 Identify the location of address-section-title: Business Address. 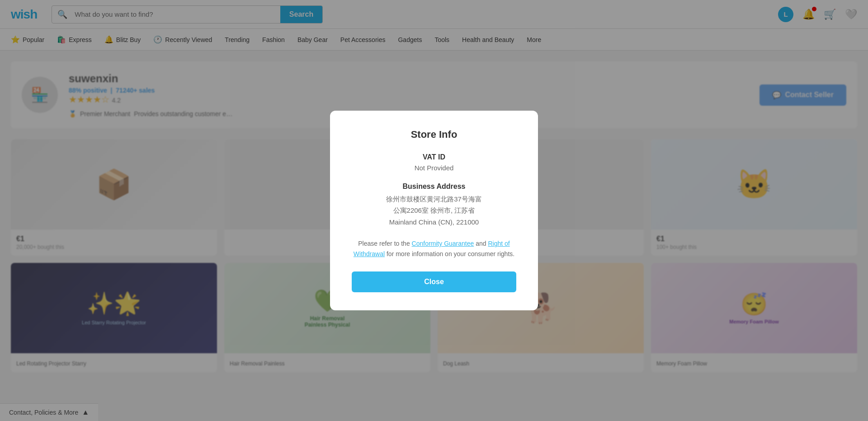
(434, 187).